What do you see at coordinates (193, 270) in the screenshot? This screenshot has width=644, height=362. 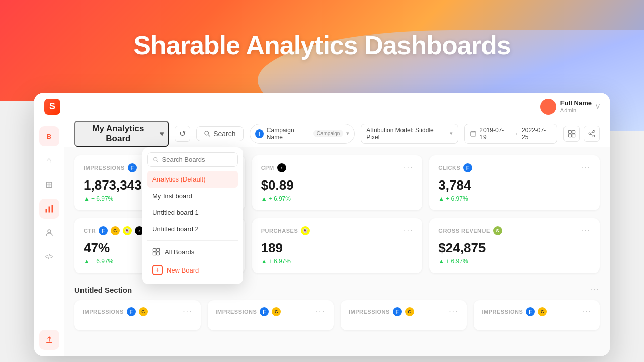 I see `new-board-button: + New Board` at bounding box center [193, 270].